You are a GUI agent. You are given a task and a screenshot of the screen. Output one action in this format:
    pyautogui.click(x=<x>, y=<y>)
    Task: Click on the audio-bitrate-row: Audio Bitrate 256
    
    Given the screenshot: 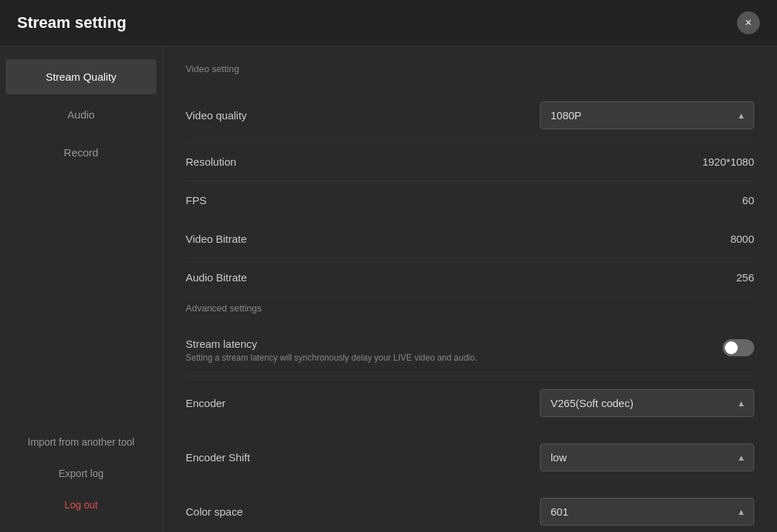 What is the action you would take?
    pyautogui.click(x=470, y=278)
    